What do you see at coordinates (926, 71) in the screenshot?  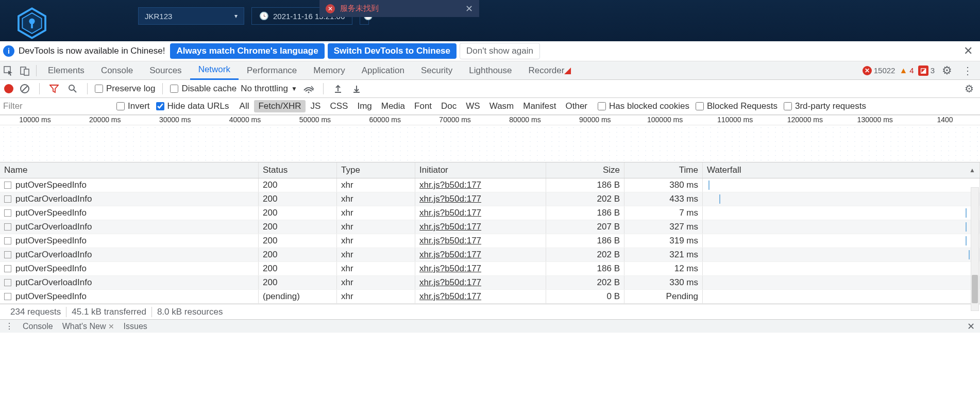 I see `issue-count-badge: ◪3` at bounding box center [926, 71].